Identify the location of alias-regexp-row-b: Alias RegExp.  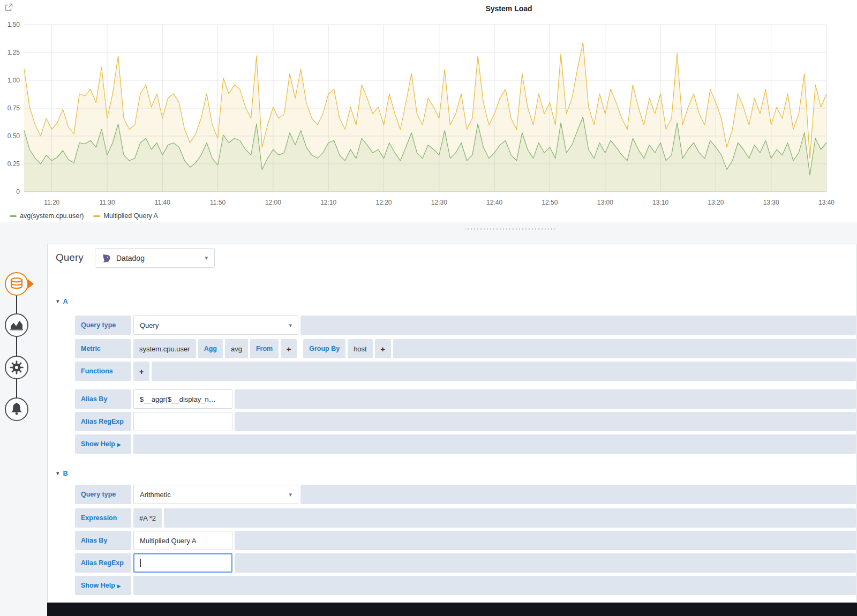
(465, 563).